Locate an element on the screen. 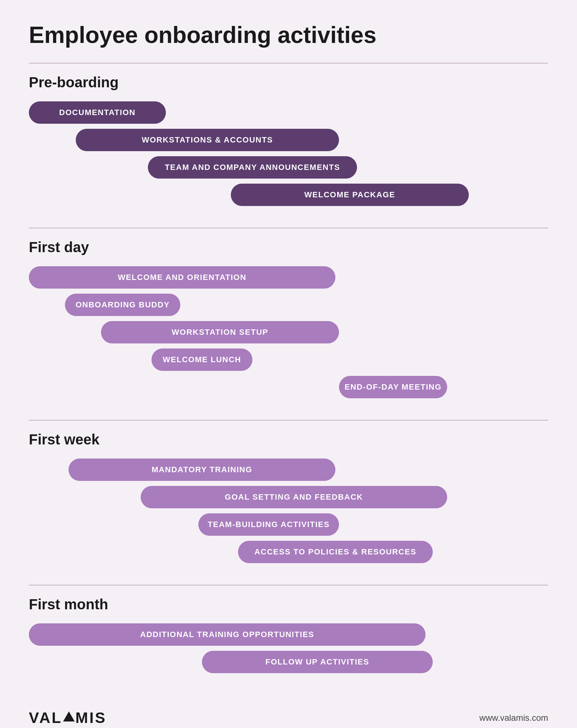 This screenshot has height=728, width=577. bar-row: ONBOARDING BUDDY is located at coordinates (288, 305).